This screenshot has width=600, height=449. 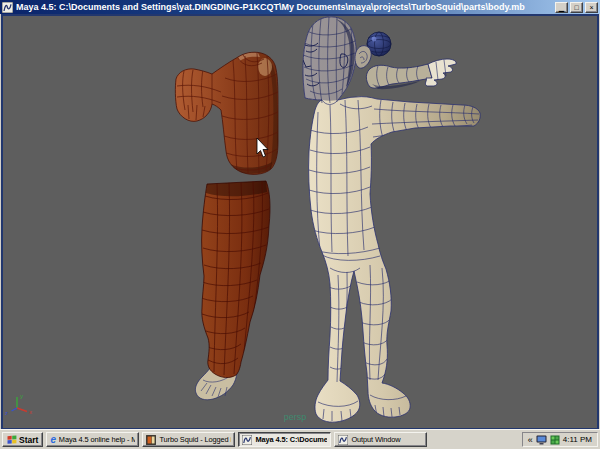 I want to click on tray-chevron-button: «, so click(x=530, y=440).